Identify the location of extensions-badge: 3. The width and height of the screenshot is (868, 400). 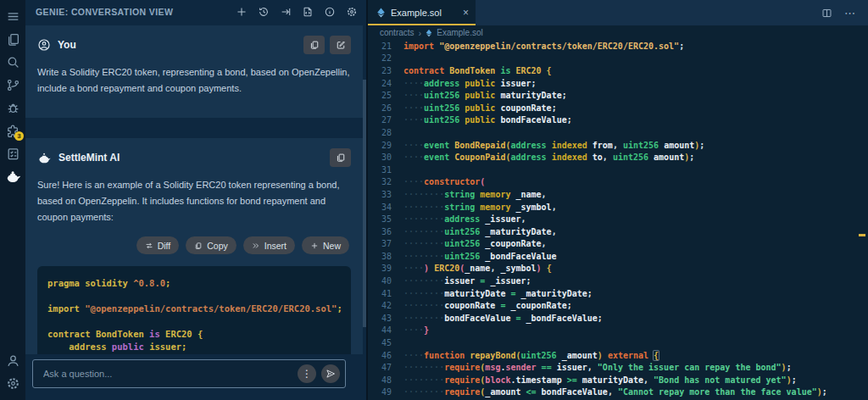
(19, 136).